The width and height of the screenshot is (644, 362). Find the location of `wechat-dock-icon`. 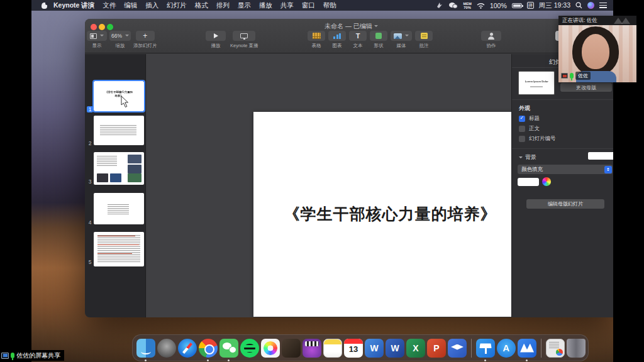

wechat-dock-icon is located at coordinates (229, 348).